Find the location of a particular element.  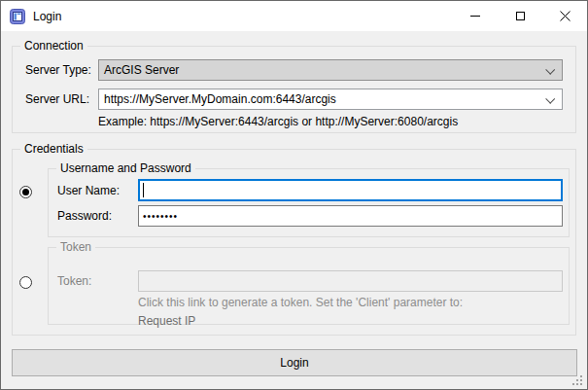

request-ip-link: Request IP is located at coordinates (167, 321).